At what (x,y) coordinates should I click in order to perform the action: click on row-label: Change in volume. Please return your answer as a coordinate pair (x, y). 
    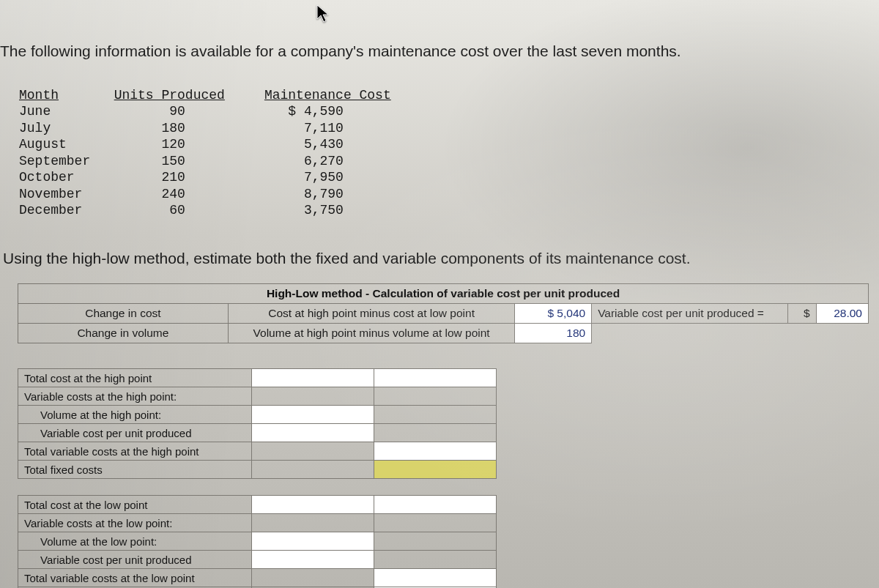
    Looking at the image, I should click on (123, 334).